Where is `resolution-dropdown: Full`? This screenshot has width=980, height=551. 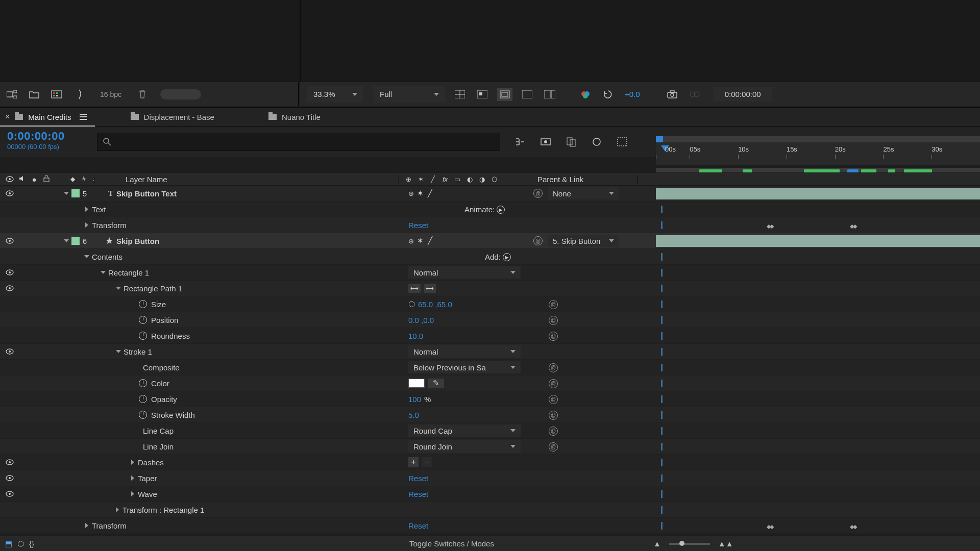
resolution-dropdown: Full is located at coordinates (409, 94).